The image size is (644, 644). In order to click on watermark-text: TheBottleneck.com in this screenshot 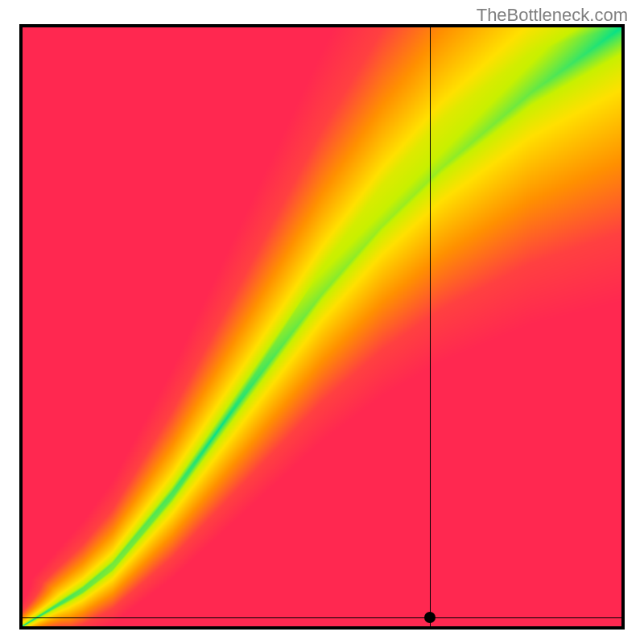, I will do `click(552, 15)`.